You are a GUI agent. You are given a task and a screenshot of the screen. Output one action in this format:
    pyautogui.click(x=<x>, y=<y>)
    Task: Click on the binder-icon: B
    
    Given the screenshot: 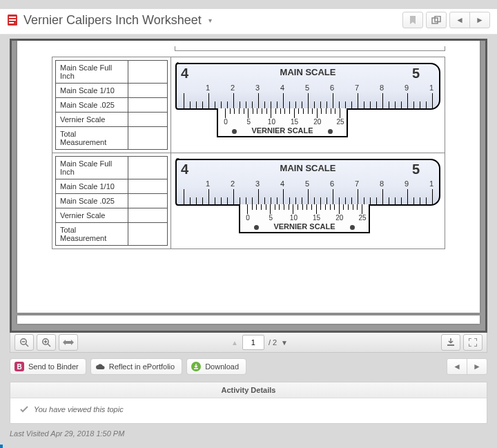 What is the action you would take?
    pyautogui.click(x=19, y=367)
    